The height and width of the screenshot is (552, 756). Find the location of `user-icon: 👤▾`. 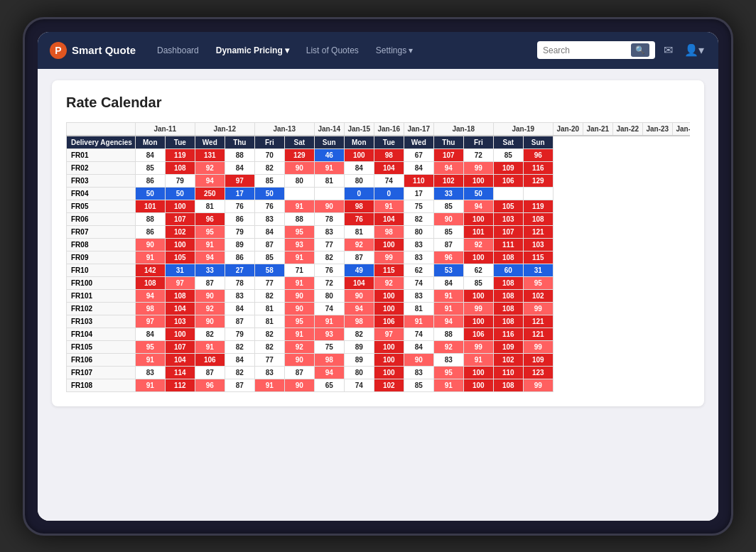

user-icon: 👤▾ is located at coordinates (694, 50).